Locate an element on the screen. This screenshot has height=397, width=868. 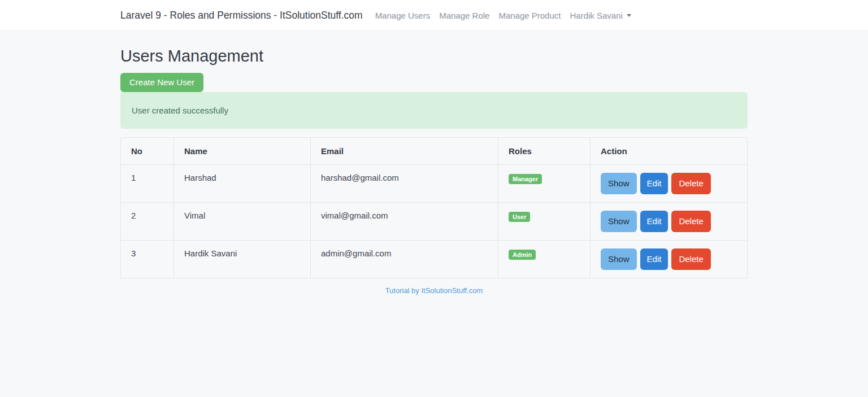
nav-link-manage-product: Manage Product is located at coordinates (530, 16).